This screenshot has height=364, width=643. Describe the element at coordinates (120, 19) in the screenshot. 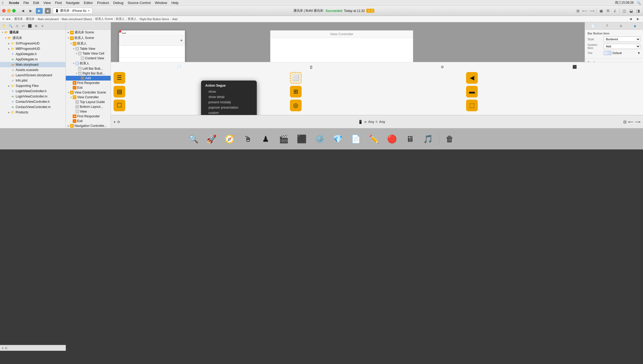

I see `breadcrumb-vc1: 联系人` at that location.